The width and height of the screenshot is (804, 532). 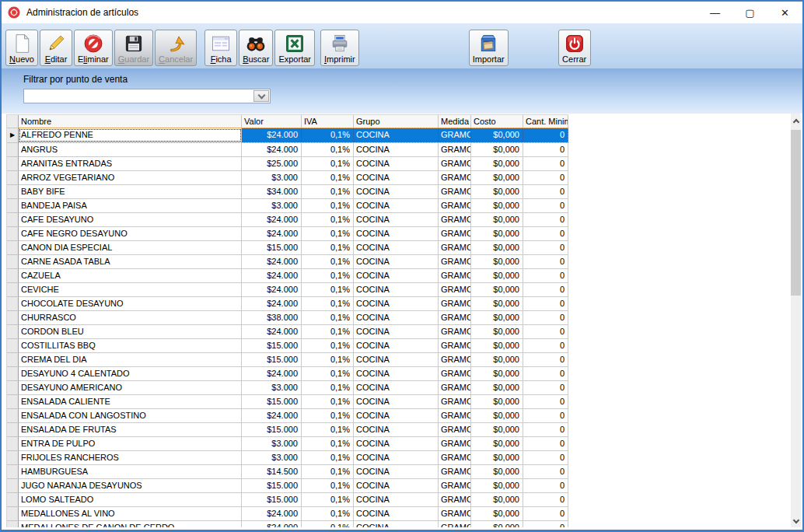 What do you see at coordinates (131, 262) in the screenshot?
I see `cell-nombre: CARNE ASADA TABLA` at bounding box center [131, 262].